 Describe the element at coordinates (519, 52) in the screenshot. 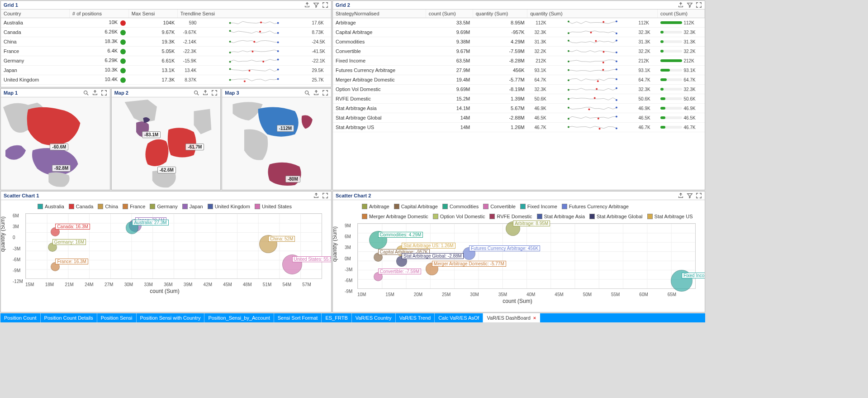

I see `table-row: Convertible 9.67M -7.59M 32.2K32.2K 32.2…` at that location.